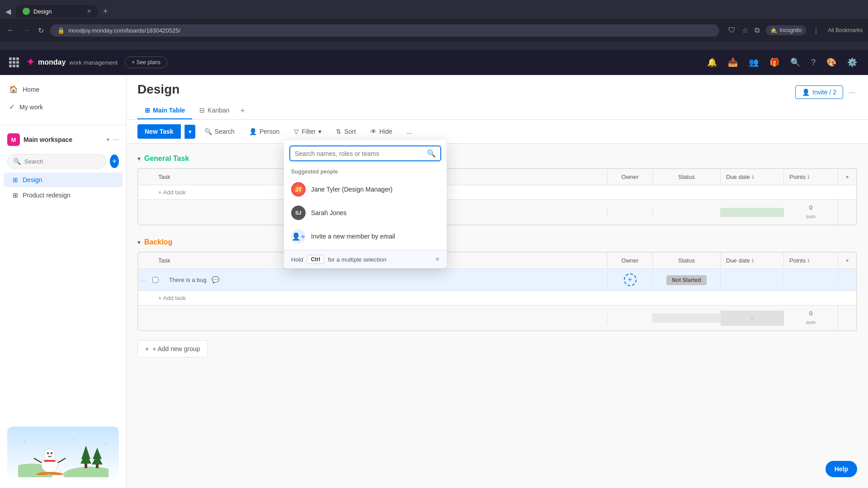  Describe the element at coordinates (62, 162) in the screenshot. I see `sidebar-search-input` at that location.